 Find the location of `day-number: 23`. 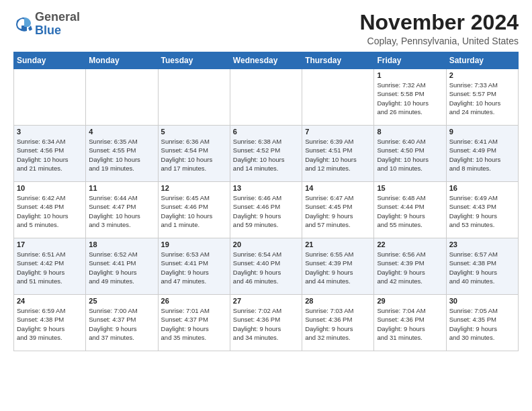

day-number: 23 is located at coordinates (482, 244).